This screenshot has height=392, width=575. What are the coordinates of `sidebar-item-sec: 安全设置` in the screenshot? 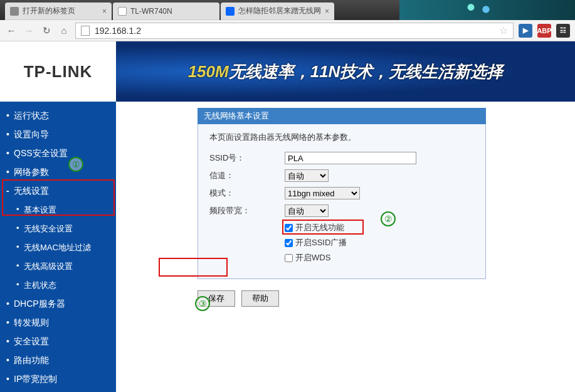 It's located at (58, 342).